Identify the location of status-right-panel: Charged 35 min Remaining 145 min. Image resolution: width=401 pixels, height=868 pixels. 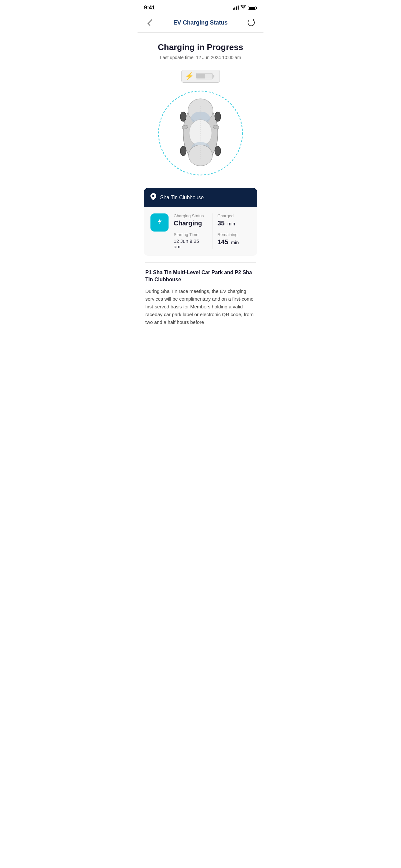
(232, 231).